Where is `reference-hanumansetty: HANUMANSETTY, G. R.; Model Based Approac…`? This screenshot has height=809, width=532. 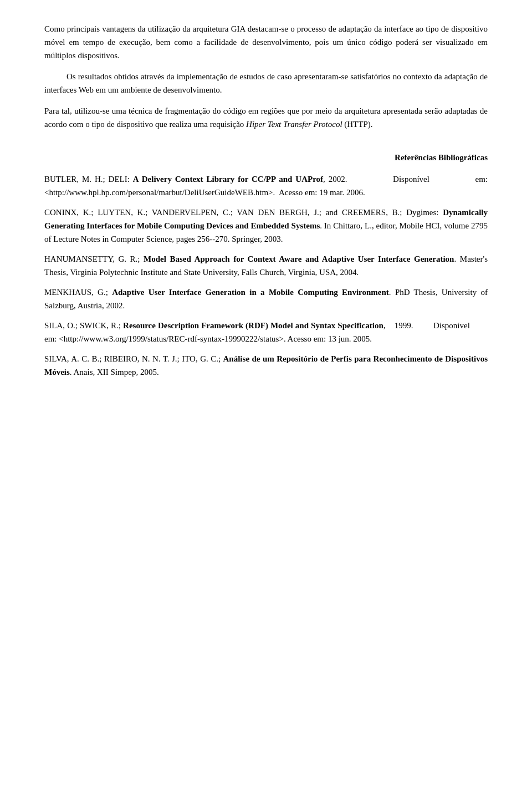
reference-hanumansetty: HANUMANSETTY, G. R.; Model Based Approac… is located at coordinates (266, 266).